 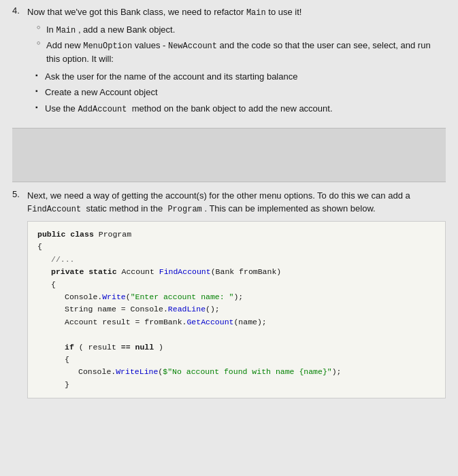 What do you see at coordinates (237, 272) in the screenshot?
I see `code-line-4: private static Account FindAccount(Bank …` at bounding box center [237, 272].